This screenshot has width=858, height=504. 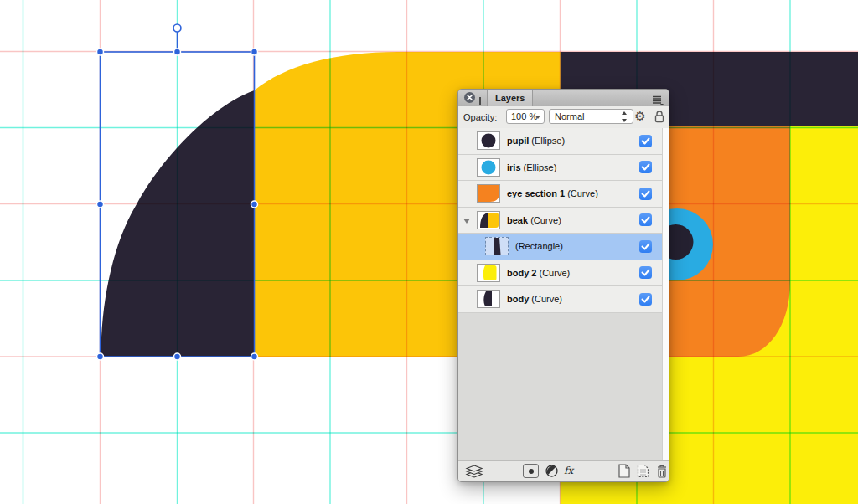 I want to click on opacity-label: Opacity:, so click(x=480, y=117).